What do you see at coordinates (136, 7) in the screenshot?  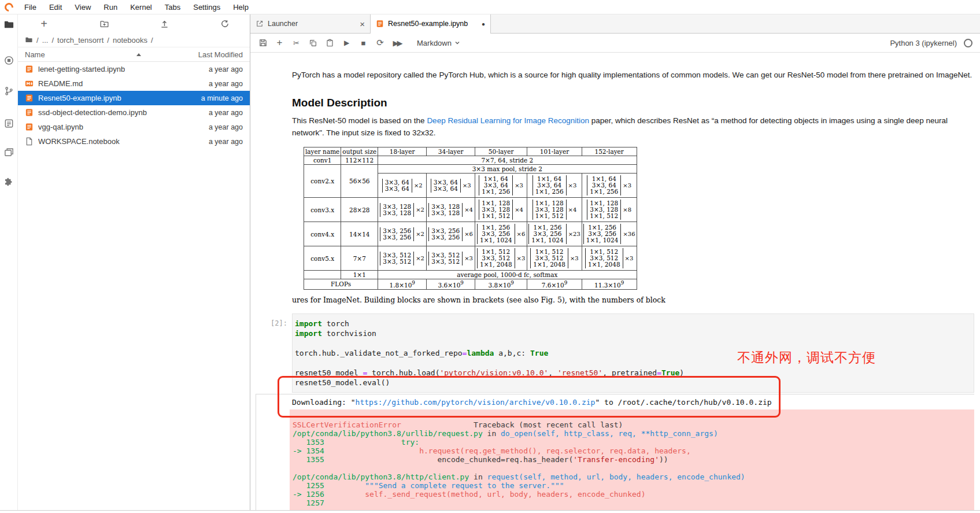 I see `menu-bar-items: FileEditViewRunKernelTabsSettingsHelp` at bounding box center [136, 7].